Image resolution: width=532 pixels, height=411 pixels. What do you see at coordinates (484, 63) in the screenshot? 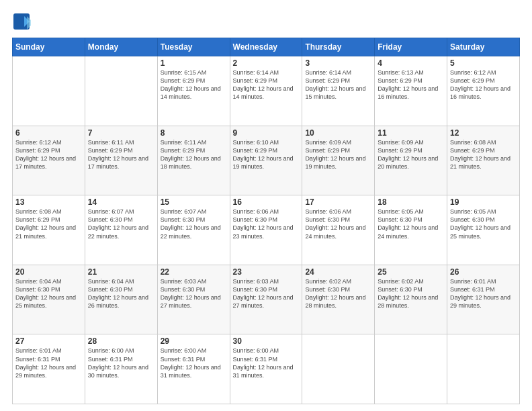
I see `day-number: 5` at bounding box center [484, 63].